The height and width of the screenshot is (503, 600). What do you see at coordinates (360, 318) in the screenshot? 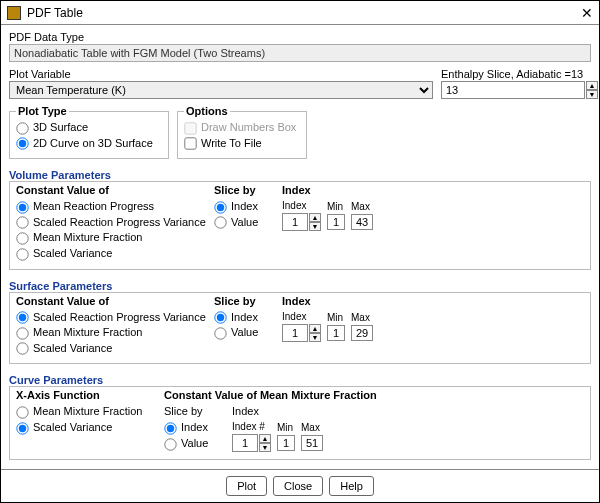
I see `surface-max-label: Max` at bounding box center [360, 318].